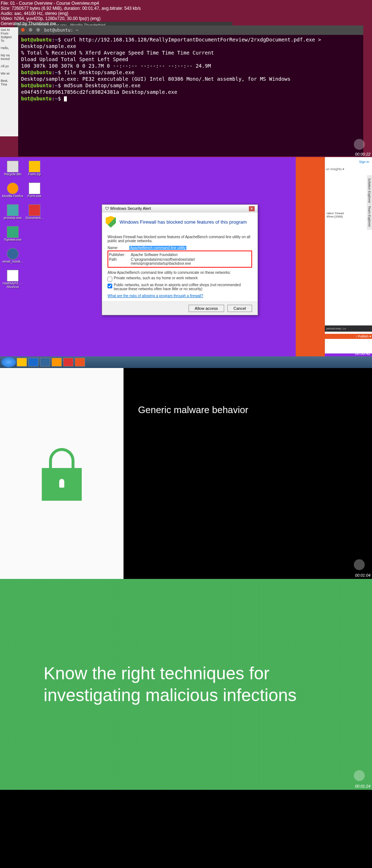  I want to click on terminal-title: bot@ubuntu: ~, so click(61, 30).